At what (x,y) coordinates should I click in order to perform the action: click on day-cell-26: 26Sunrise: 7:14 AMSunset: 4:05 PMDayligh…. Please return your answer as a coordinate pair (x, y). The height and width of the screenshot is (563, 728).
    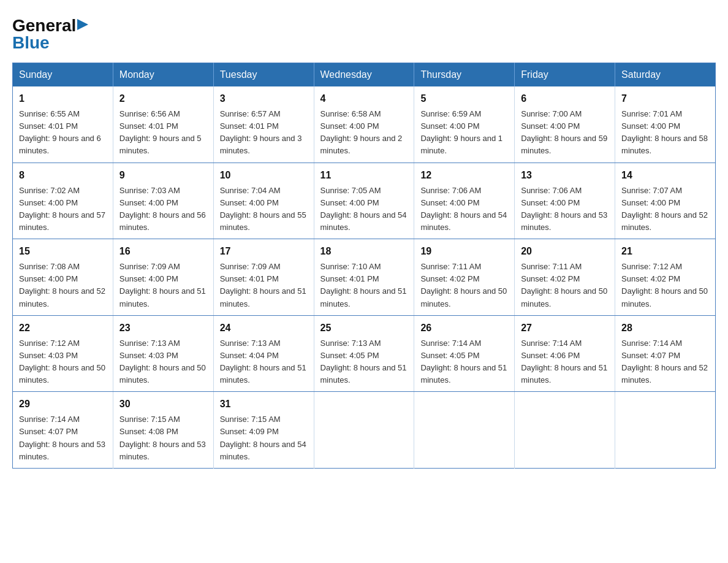
    Looking at the image, I should click on (464, 353).